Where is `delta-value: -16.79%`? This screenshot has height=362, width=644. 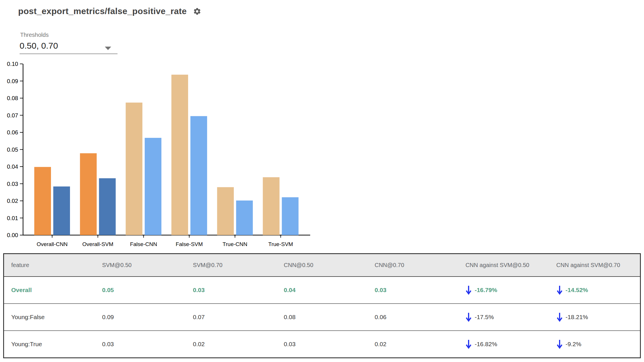 delta-value: -16.79% is located at coordinates (486, 290).